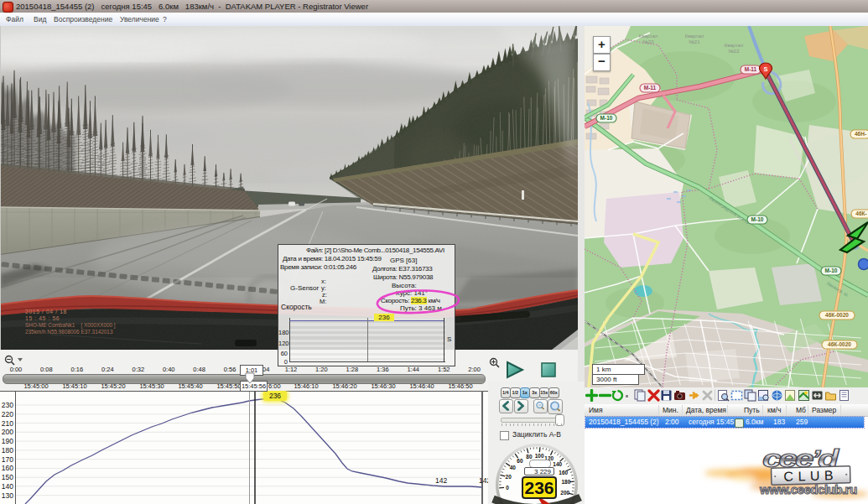 The width and height of the screenshot is (868, 504). I want to click on svg-text: 40, so click(513, 468).